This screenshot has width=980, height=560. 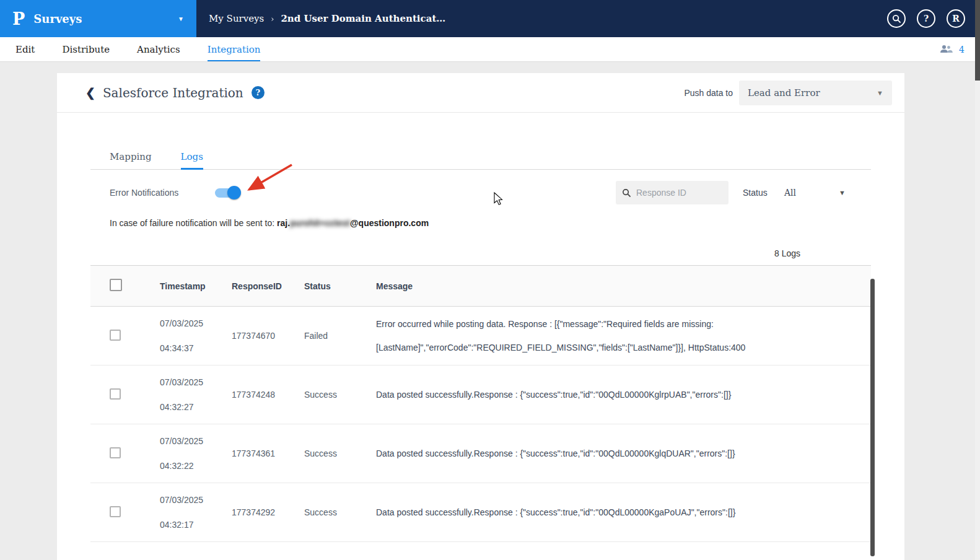 I want to click on response-id-cell: 177374248, so click(x=249, y=395).